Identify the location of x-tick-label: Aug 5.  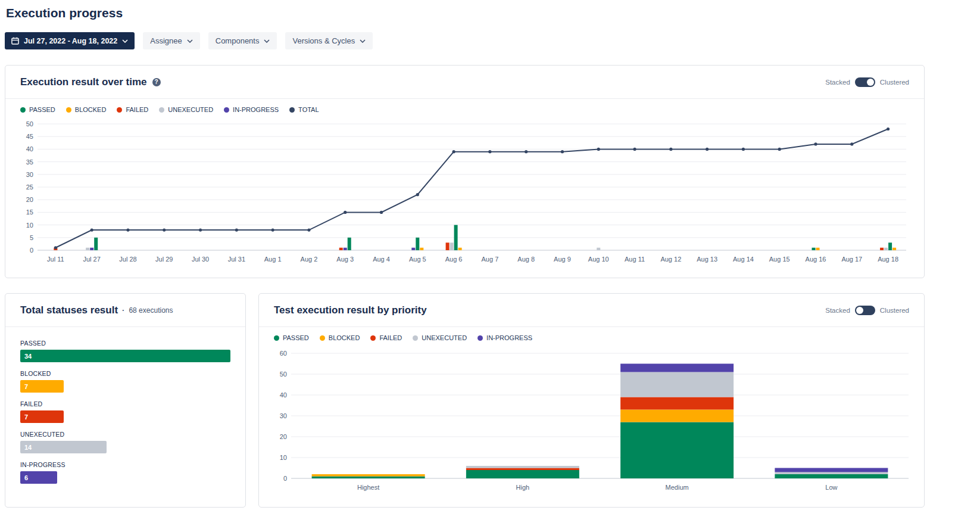
(418, 259).